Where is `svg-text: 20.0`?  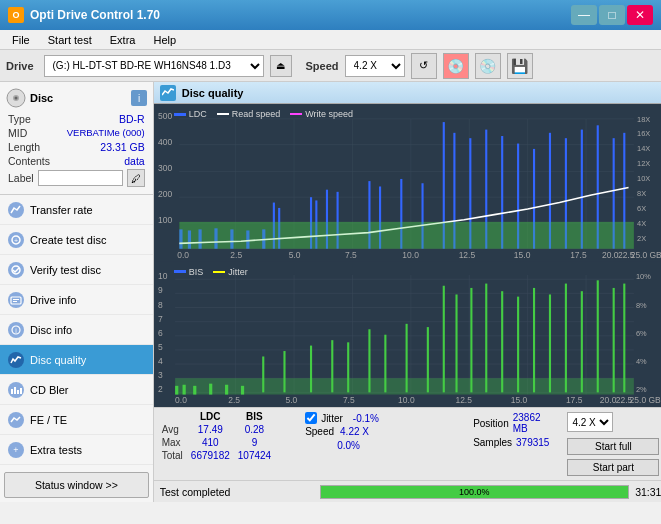
svg-text: 20.0 is located at coordinates (608, 400).